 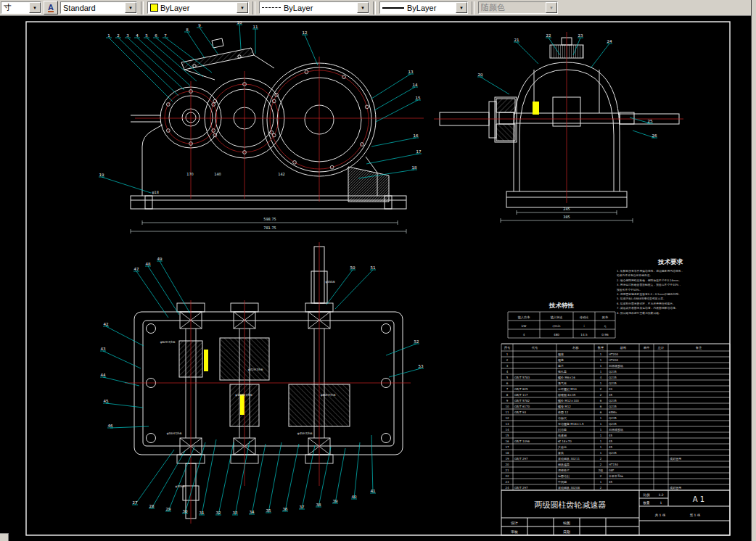 I want to click on bom-cell: 4, so click(x=508, y=371).